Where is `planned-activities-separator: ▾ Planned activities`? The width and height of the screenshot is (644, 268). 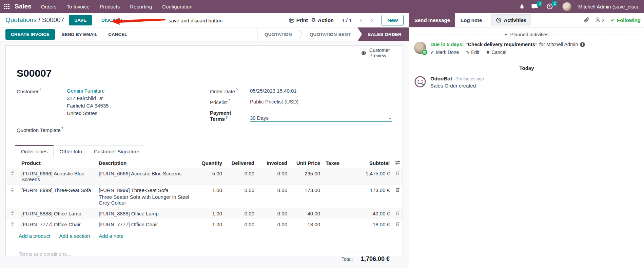
planned-activities-separator: ▾ Planned activities is located at coordinates (529, 35).